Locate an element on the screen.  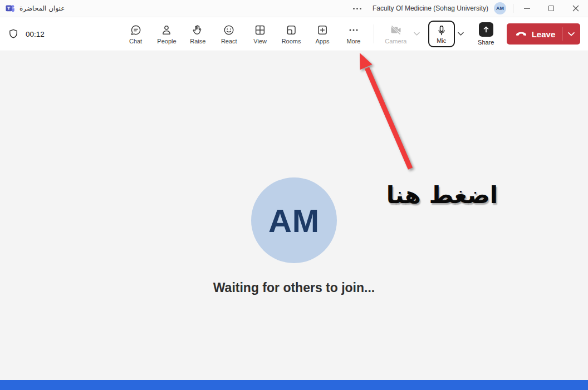
bottom-blue-bar is located at coordinates (294, 385).